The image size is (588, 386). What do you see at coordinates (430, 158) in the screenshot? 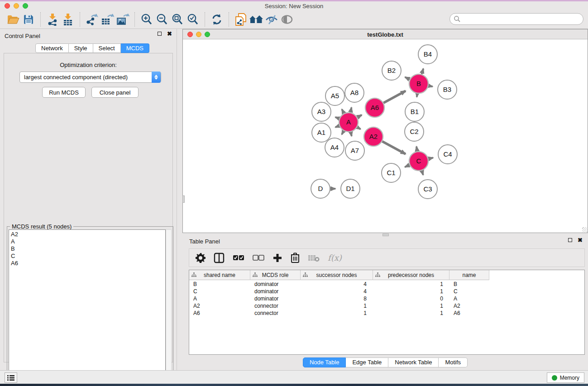
I see `edge-C-C4` at bounding box center [430, 158].